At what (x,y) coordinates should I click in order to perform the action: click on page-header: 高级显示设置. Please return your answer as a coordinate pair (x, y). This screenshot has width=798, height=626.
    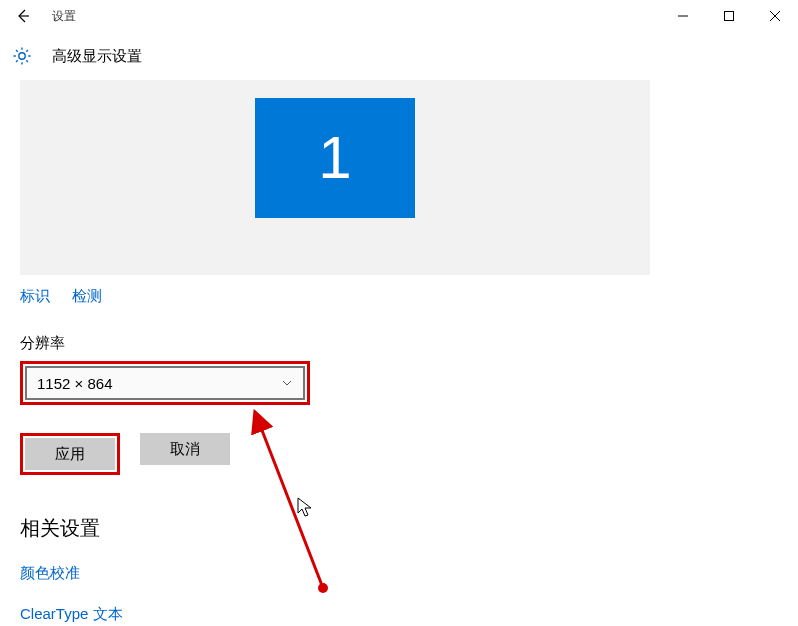
    Looking at the image, I should click on (399, 56).